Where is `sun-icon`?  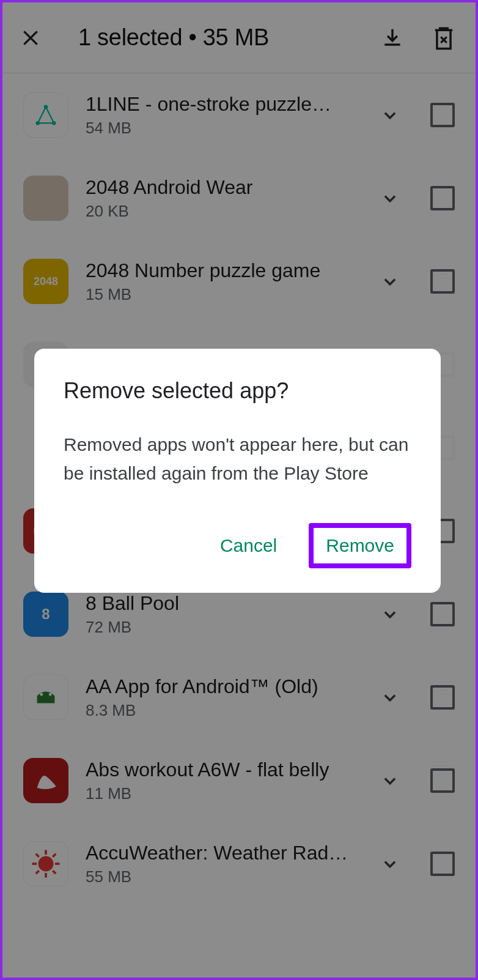
sun-icon is located at coordinates (46, 864).